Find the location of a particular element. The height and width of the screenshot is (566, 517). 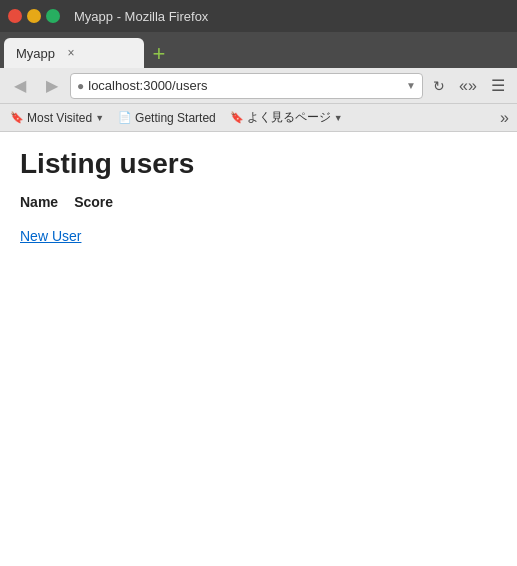

titlebar-title: Myapp - Mozilla Firefox is located at coordinates (141, 16).